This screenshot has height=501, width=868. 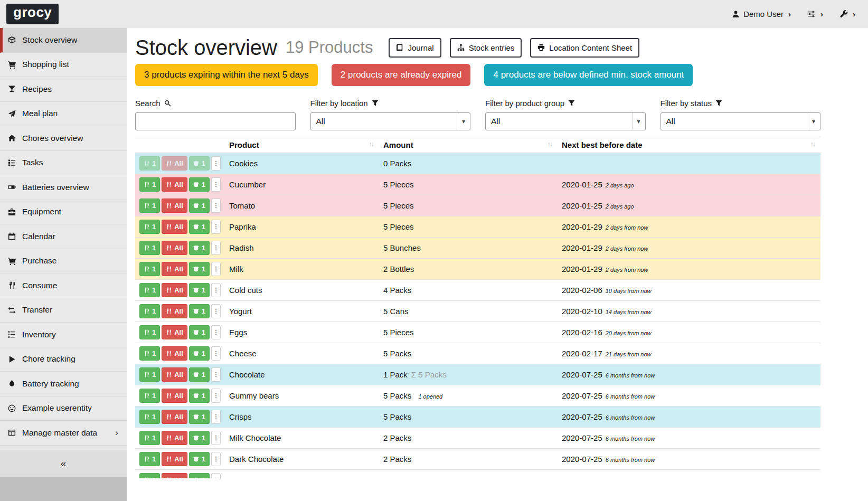 I want to click on search-input, so click(x=215, y=121).